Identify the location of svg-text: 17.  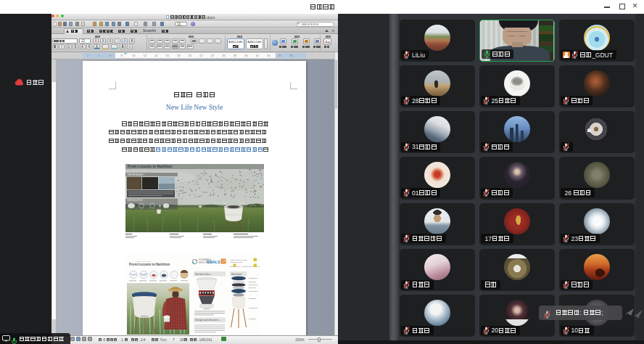
(224, 261).